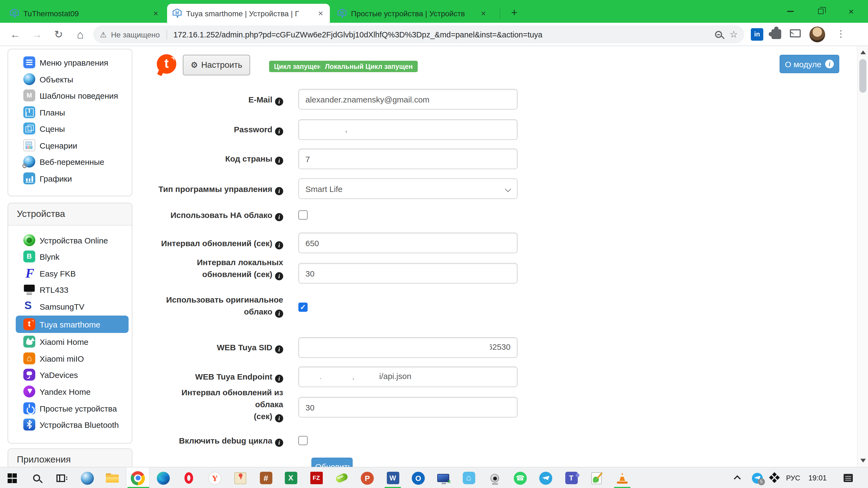 This screenshot has width=868, height=488. Describe the element at coordinates (70, 408) in the screenshot. I see `sidebar-item-simple-devices: Простые устройства` at that location.